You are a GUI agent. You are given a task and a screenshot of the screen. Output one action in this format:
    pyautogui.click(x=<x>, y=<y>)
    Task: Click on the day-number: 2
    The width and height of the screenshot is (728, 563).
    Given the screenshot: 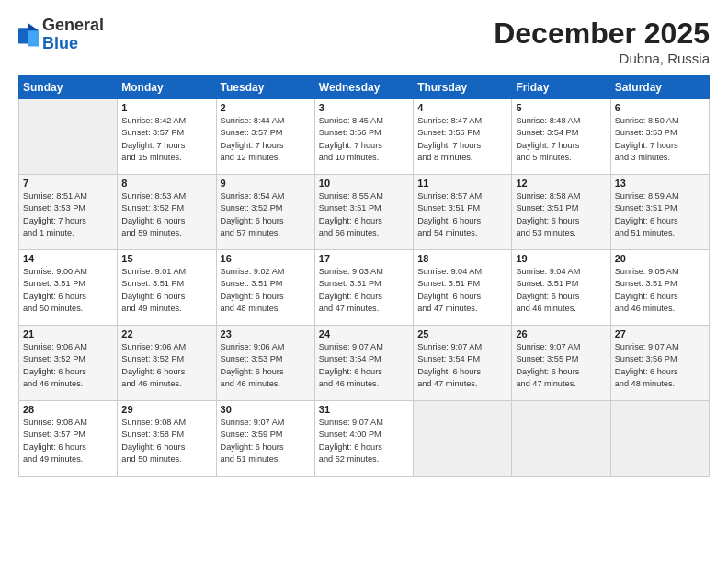 What is the action you would take?
    pyautogui.click(x=266, y=108)
    